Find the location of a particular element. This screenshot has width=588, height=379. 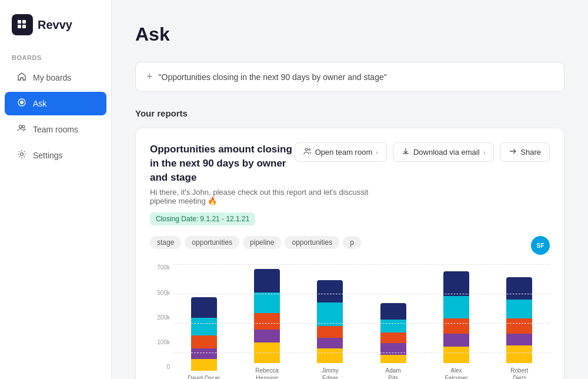

page-title: Ask is located at coordinates (350, 34).